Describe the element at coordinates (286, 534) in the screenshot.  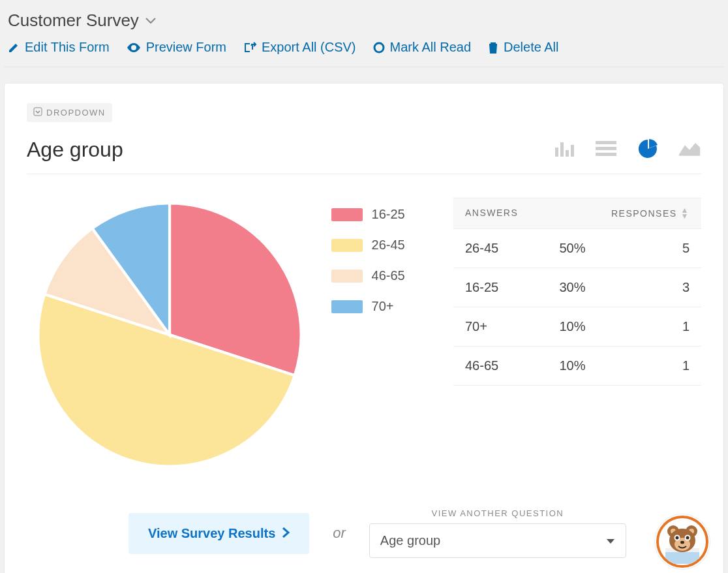
I see `chevron-right-icon` at that location.